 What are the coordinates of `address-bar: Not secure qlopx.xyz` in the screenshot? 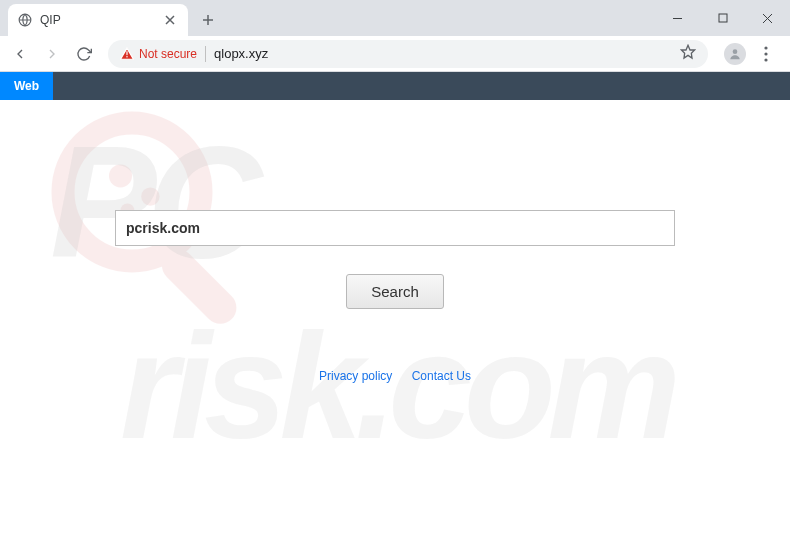 It's located at (408, 54).